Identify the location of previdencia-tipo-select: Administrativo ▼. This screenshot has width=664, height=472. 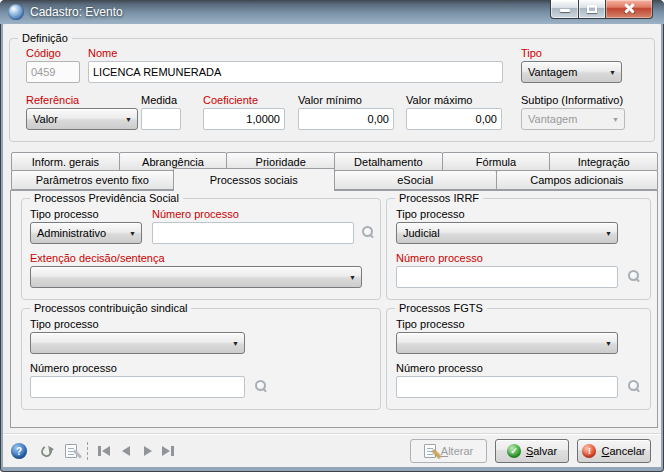
(86, 233).